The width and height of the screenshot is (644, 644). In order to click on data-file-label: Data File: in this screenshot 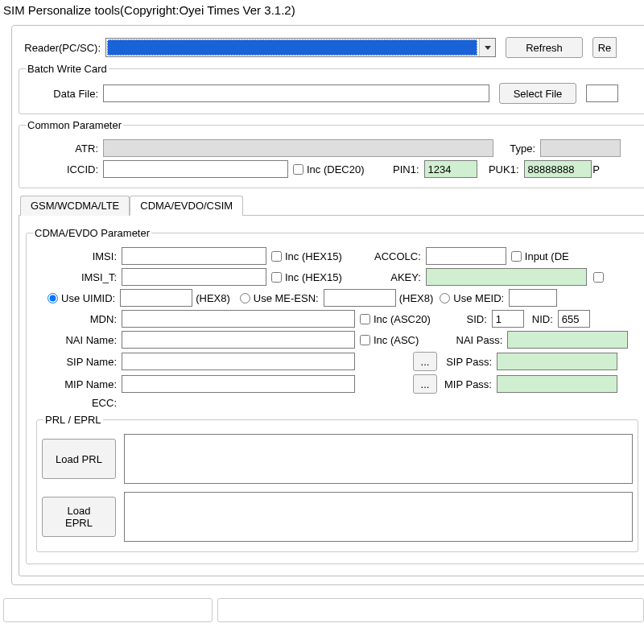, I will do `click(64, 93)`.